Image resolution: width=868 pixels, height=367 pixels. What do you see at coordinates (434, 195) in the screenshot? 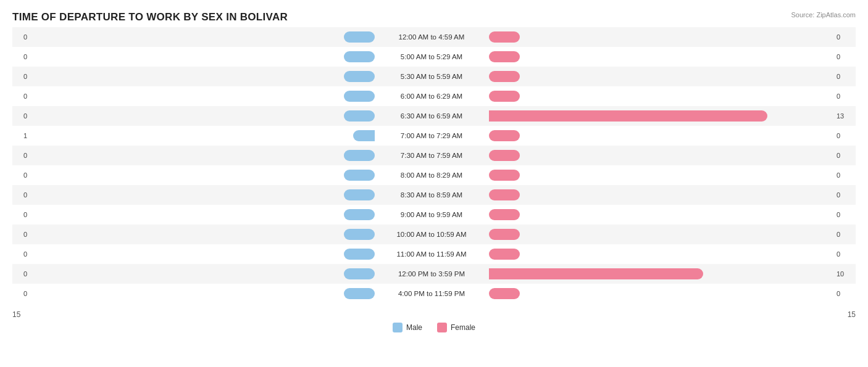
I see `table-row: 08:30 AM to 8:59 AM0` at bounding box center [434, 195].